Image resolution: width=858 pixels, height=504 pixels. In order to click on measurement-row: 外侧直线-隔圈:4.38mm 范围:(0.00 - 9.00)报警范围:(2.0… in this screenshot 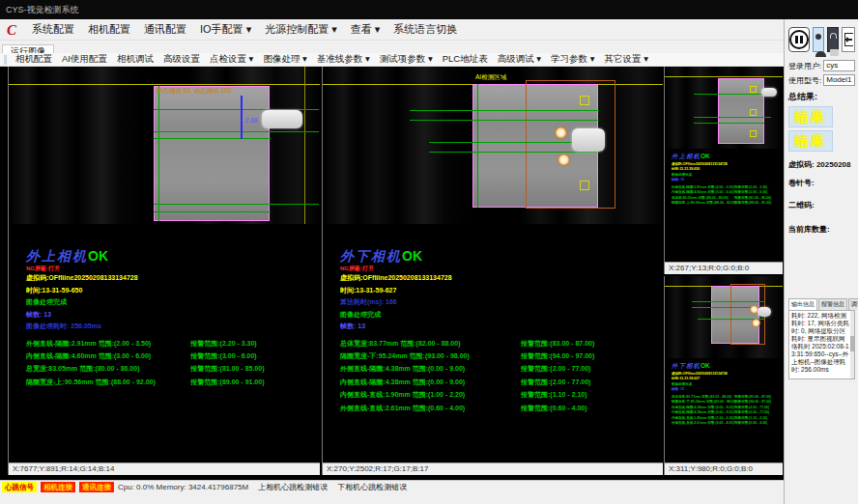, I will do `click(501, 369)`.